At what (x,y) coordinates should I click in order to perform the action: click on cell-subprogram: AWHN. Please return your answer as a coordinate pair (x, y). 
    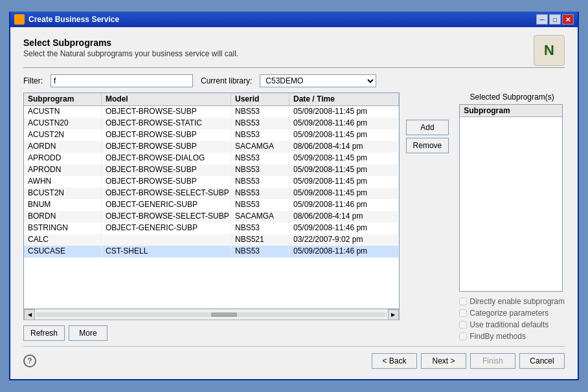
    Looking at the image, I should click on (63, 182).